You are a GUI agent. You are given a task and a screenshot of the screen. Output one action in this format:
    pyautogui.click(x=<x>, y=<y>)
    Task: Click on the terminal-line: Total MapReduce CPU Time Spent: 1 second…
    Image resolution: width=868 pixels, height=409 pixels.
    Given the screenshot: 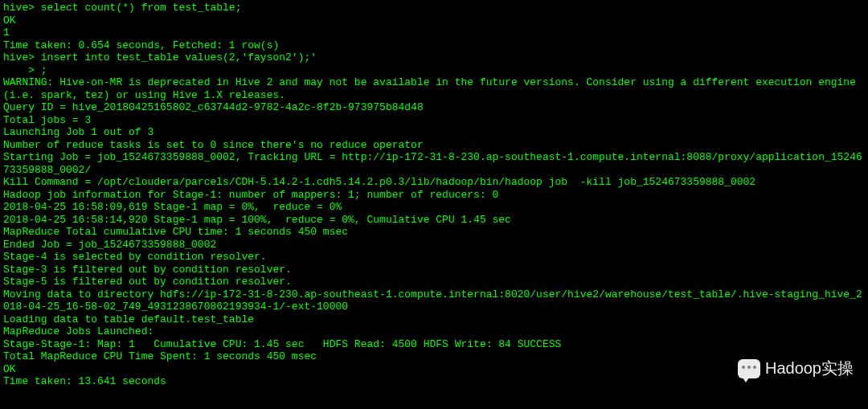 What is the action you would take?
    pyautogui.click(x=434, y=357)
    